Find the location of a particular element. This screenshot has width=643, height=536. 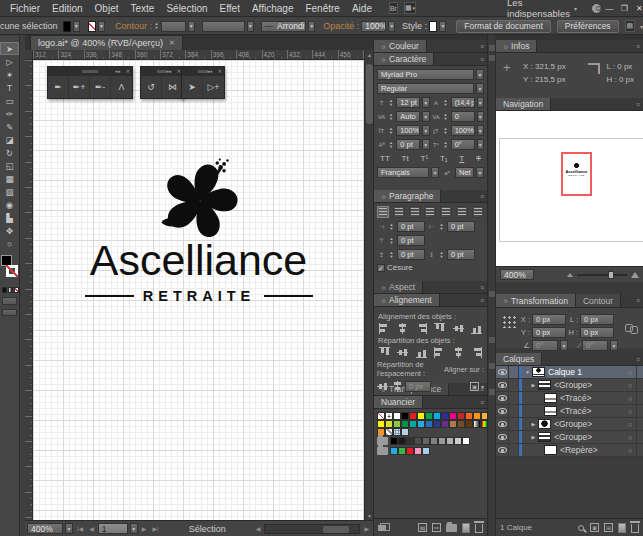

tracking-field: 0 is located at coordinates (463, 116).